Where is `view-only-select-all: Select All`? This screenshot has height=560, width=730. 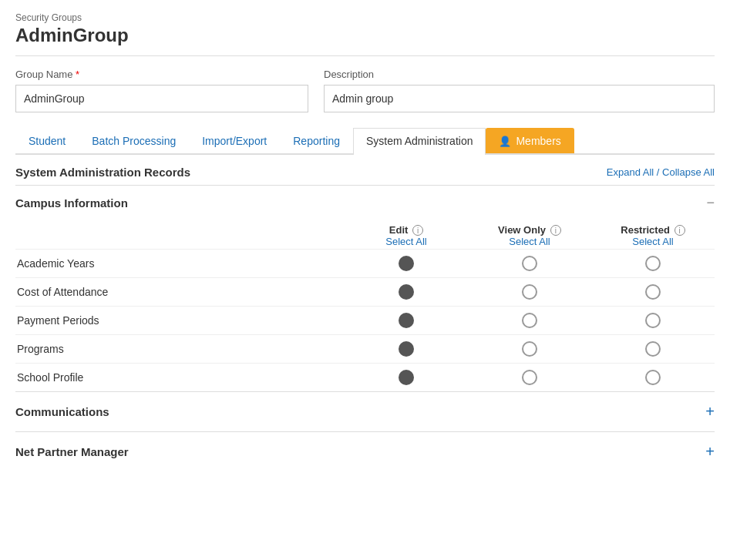
view-only-select-all: Select All is located at coordinates (530, 242).